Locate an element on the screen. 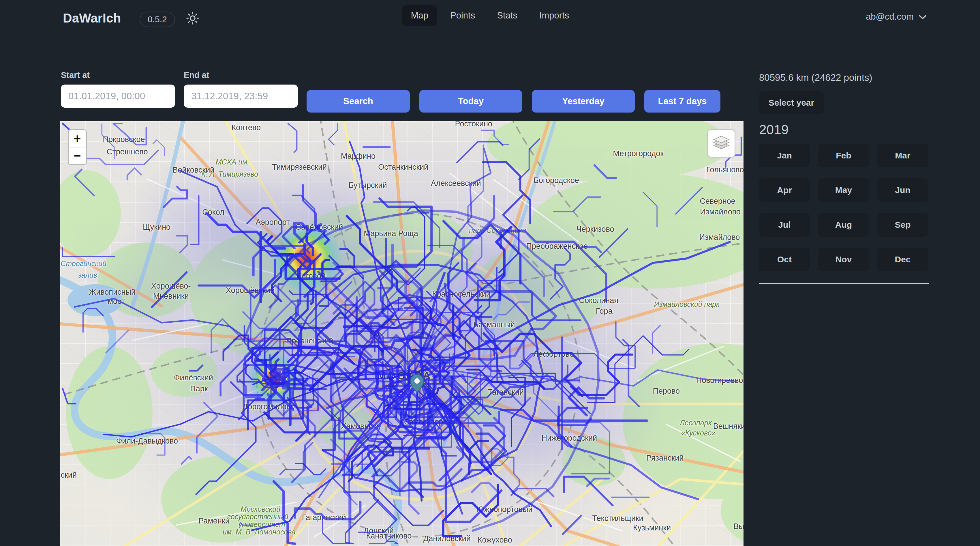 The width and height of the screenshot is (980, 546). map-place-label: Нижегородский is located at coordinates (570, 438).